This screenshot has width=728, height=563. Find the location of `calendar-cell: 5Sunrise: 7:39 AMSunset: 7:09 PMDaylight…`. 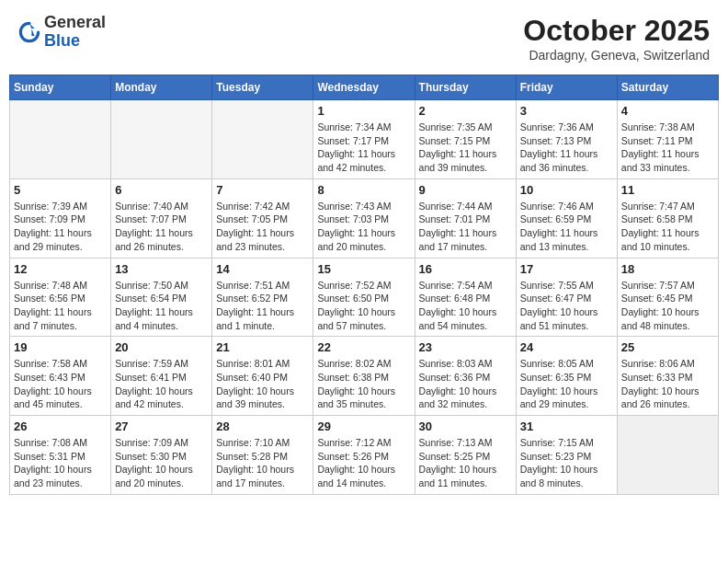

calendar-cell: 5Sunrise: 7:39 AMSunset: 7:09 PMDaylight… is located at coordinates (61, 218).